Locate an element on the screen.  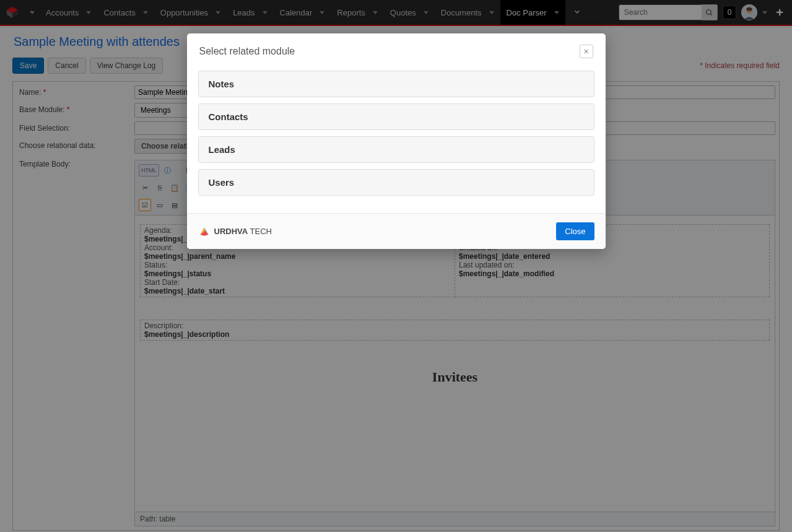
modal-close-x: × is located at coordinates (586, 51).